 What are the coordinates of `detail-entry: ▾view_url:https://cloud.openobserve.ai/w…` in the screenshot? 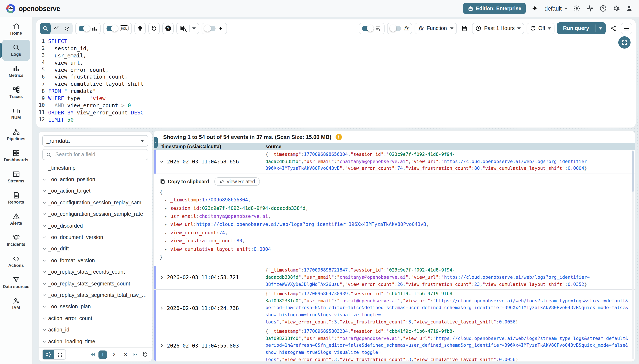 It's located at (396, 225).